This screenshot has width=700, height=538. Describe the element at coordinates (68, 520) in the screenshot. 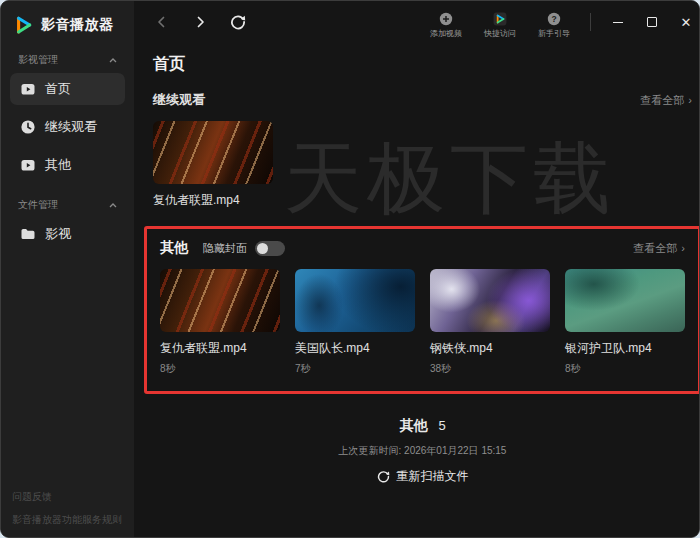

I see `service-rules-link: 影音播放器功能服务规则` at that location.